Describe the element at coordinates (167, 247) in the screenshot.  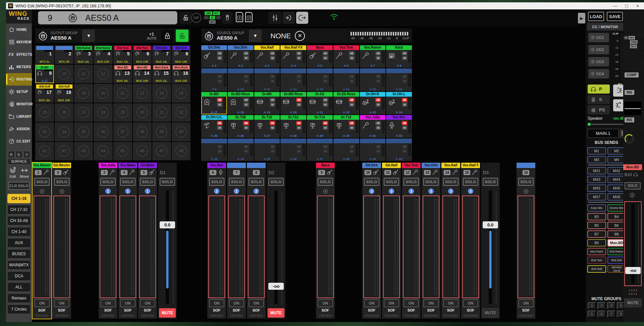
I see `dca-fader: 0.0` at that location.